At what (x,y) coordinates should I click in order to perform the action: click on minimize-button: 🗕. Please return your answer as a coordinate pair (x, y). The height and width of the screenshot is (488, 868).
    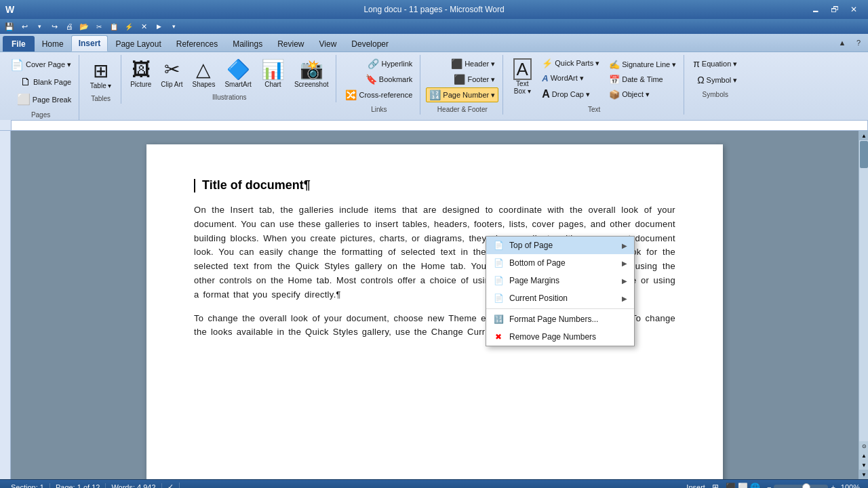
    Looking at the image, I should click on (816, 9).